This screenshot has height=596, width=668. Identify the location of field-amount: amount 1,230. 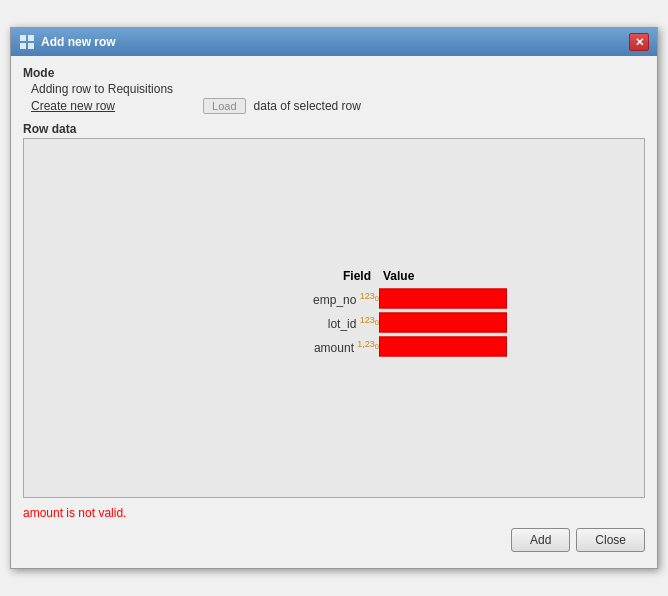
(319, 347).